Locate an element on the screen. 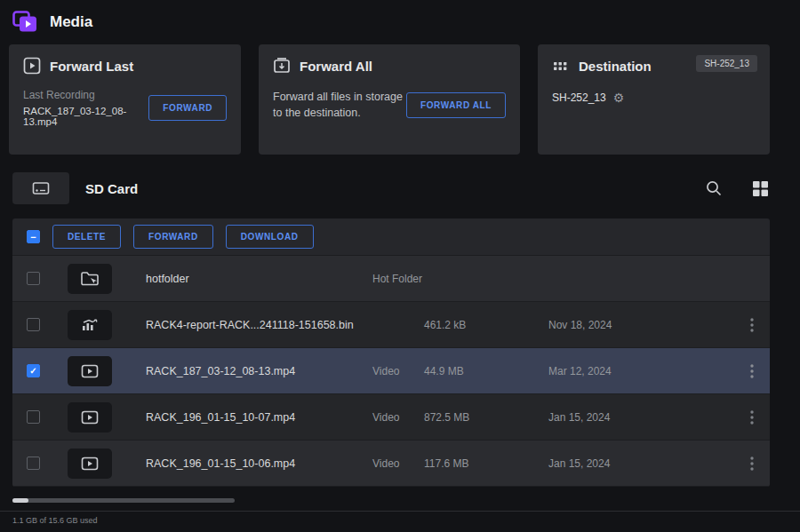 This screenshot has height=532, width=800. last-recording-label: Last Recording is located at coordinates (85, 95).